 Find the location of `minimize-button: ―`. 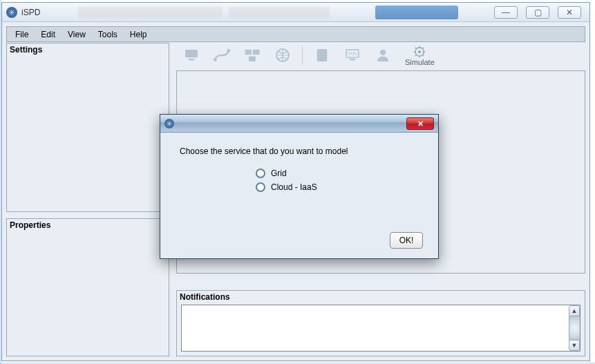

minimize-button: ― is located at coordinates (506, 12).